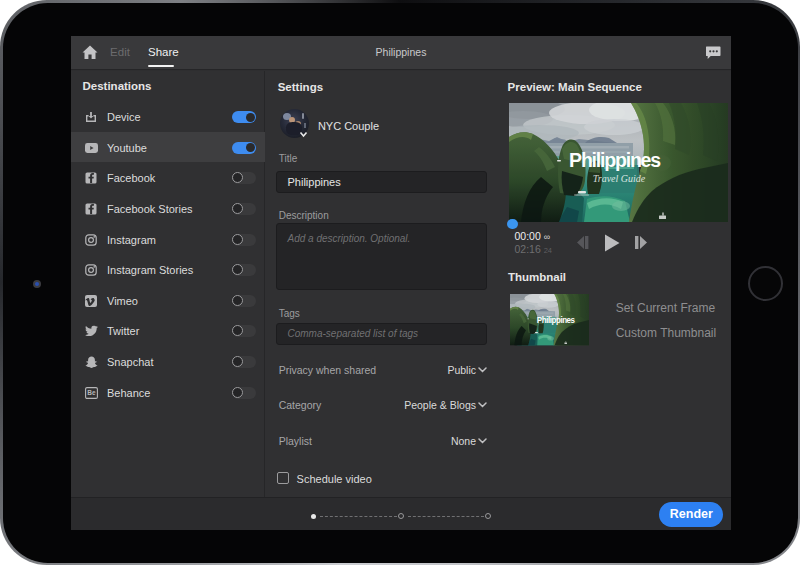 This screenshot has height=565, width=800. Describe the element at coordinates (620, 178) in the screenshot. I see `svg-text: Travel Guide` at that location.